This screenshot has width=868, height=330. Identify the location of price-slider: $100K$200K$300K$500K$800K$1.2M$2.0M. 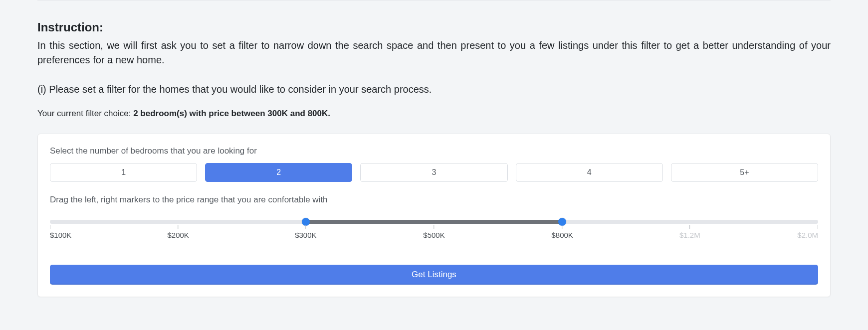
(434, 230).